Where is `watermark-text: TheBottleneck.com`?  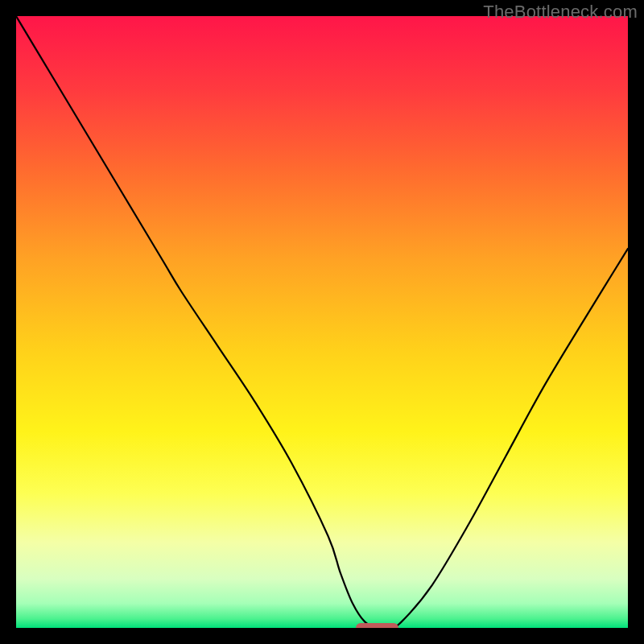
watermark-text: TheBottleneck.com is located at coordinates (560, 12).